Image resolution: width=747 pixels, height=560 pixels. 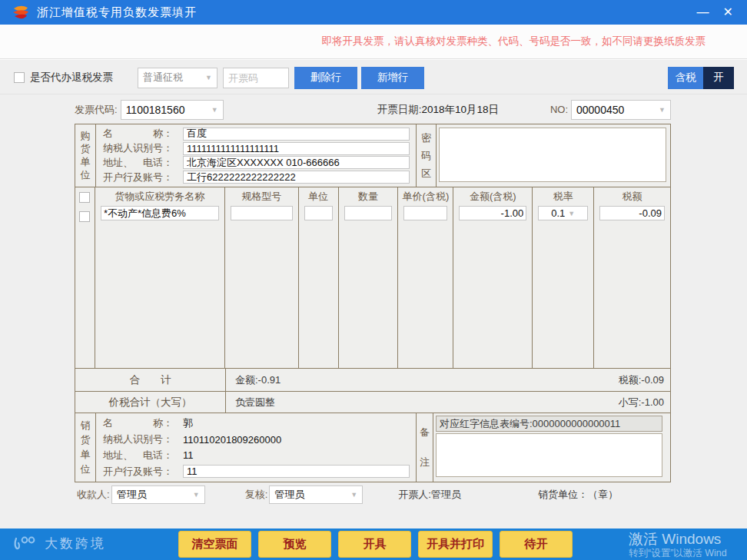 What do you see at coordinates (85, 217) in the screenshot?
I see `row-checkbox` at bounding box center [85, 217].